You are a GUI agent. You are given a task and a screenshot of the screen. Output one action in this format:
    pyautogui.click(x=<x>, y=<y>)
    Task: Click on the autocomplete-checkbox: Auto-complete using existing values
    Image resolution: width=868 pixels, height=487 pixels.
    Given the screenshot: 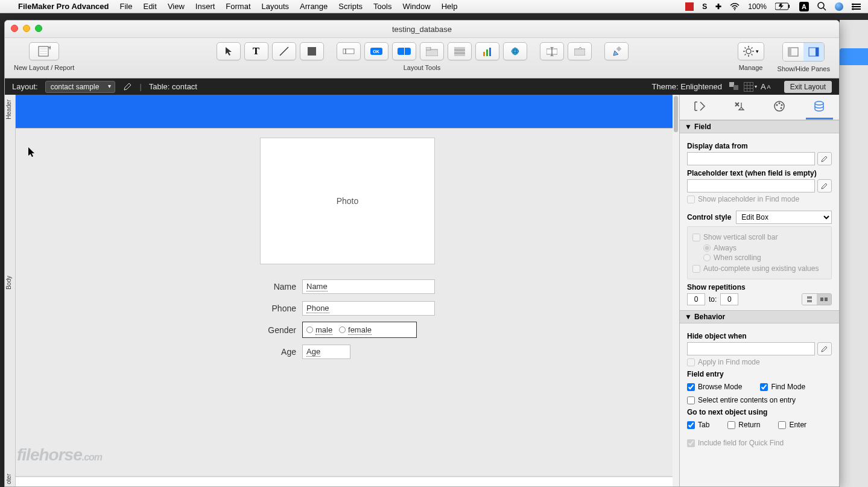 What is the action you would take?
    pyautogui.click(x=759, y=269)
    